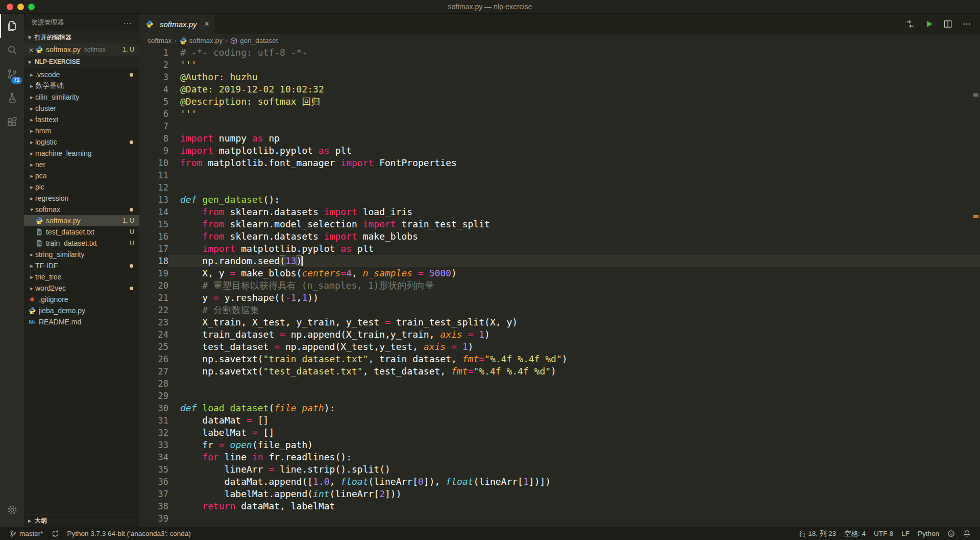  What do you see at coordinates (82, 520) in the screenshot?
I see `outline-header: ▸ 大纲` at bounding box center [82, 520].